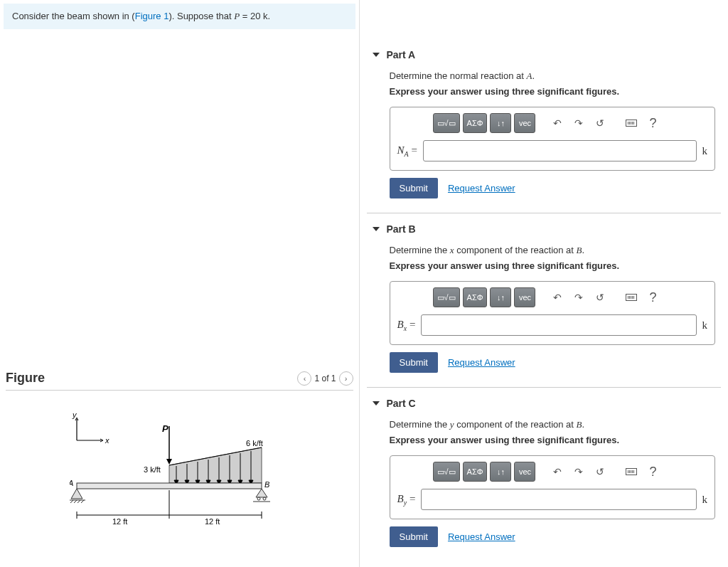 This screenshot has width=728, height=567. Describe the element at coordinates (407, 151) in the screenshot. I see `part-a-var-label: NA =` at that location.